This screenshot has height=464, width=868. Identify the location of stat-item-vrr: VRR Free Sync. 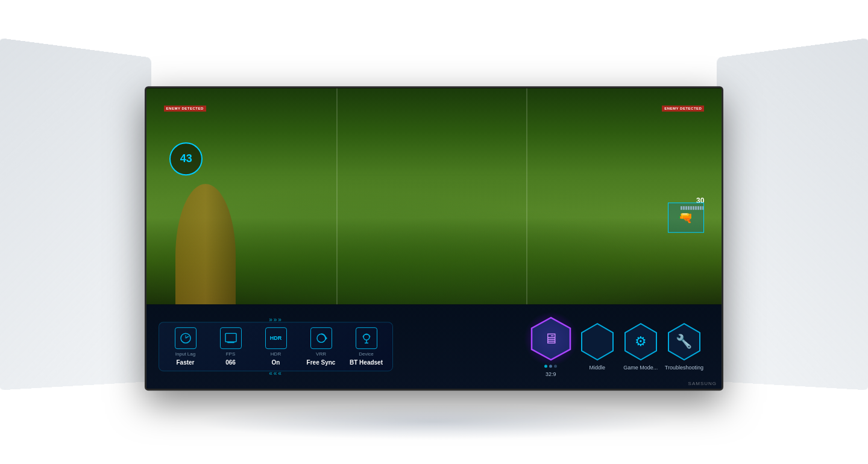
(321, 346).